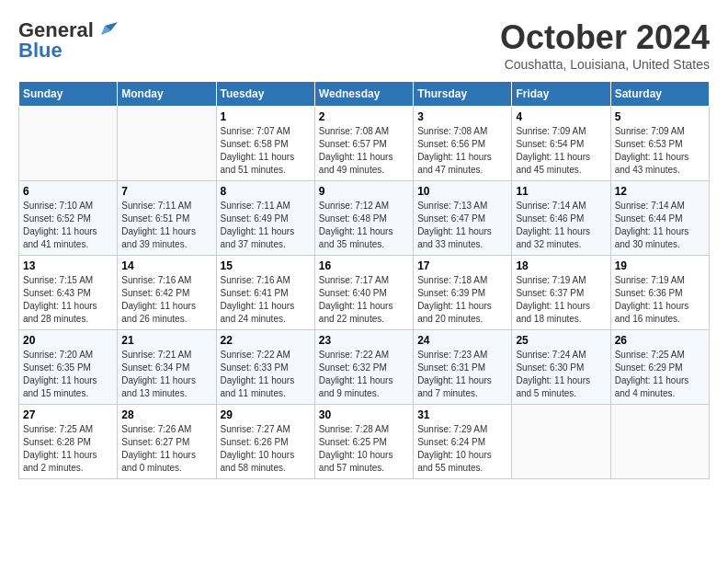 This screenshot has height=563, width=728. I want to click on day-info: Sunrise: 7:08 AM Sunset: 6:57 PM Dayligh…, so click(364, 151).